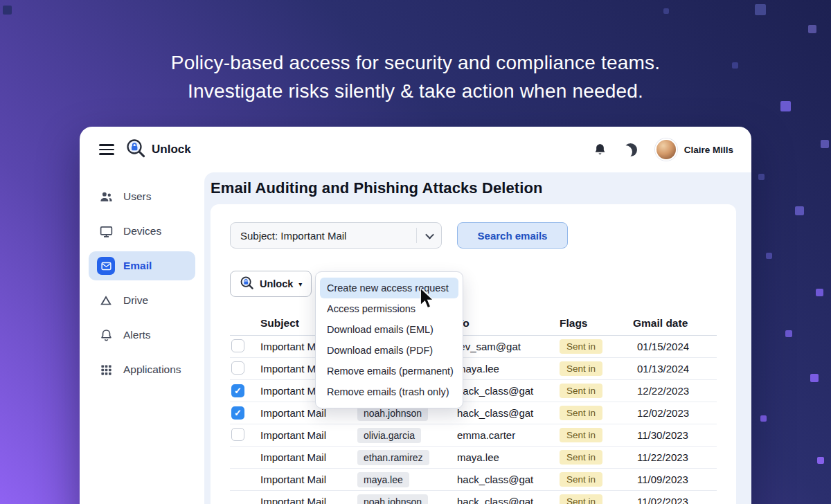 Image resolution: width=831 pixels, height=504 pixels. What do you see at coordinates (508, 457) in the screenshot?
I see `cell-to: maya.lee` at bounding box center [508, 457].